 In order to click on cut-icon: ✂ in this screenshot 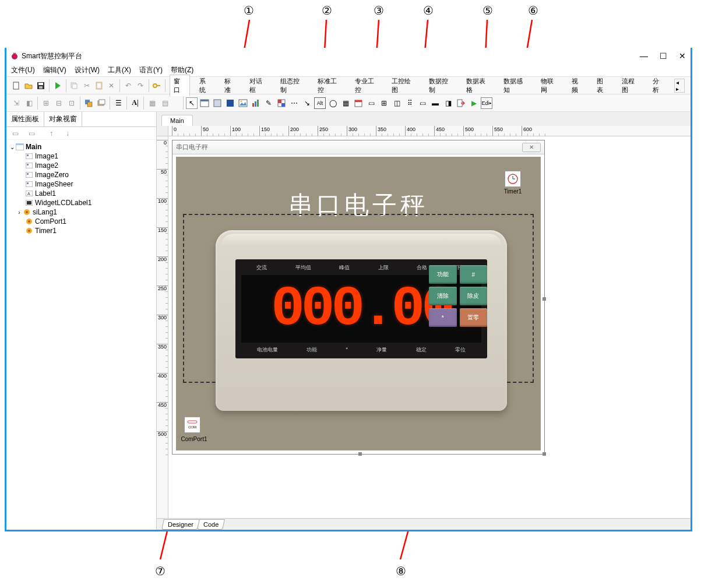, I will do `click(86, 86)`.